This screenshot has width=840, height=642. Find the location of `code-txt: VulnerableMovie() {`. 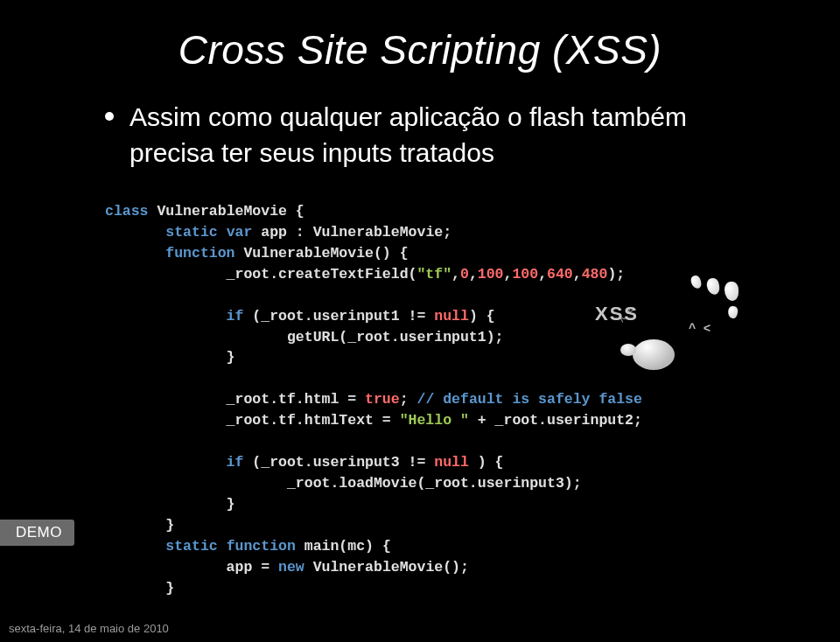

code-txt: VulnerableMovie() { is located at coordinates (322, 254).